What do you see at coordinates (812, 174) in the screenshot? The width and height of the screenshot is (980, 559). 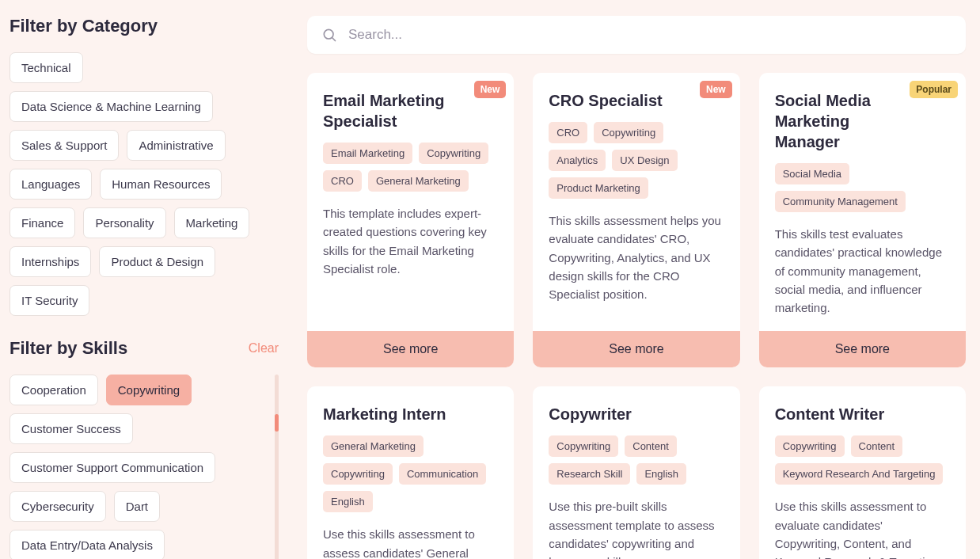 I see `skill-tag: Social Media` at bounding box center [812, 174].